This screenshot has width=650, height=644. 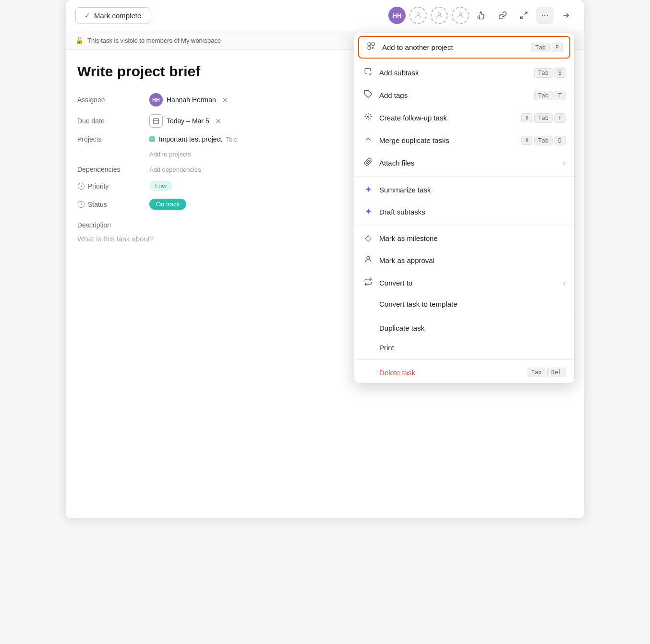 I want to click on close-panel-button, so click(x=566, y=15).